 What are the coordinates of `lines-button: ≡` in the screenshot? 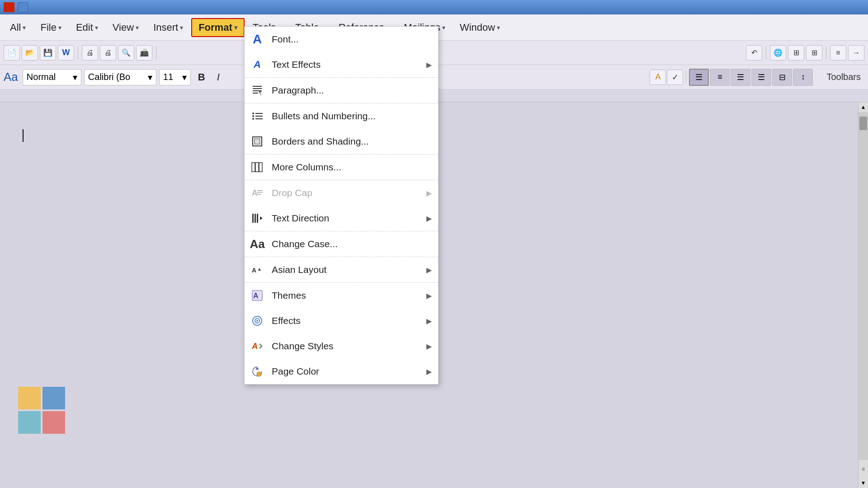 It's located at (838, 53).